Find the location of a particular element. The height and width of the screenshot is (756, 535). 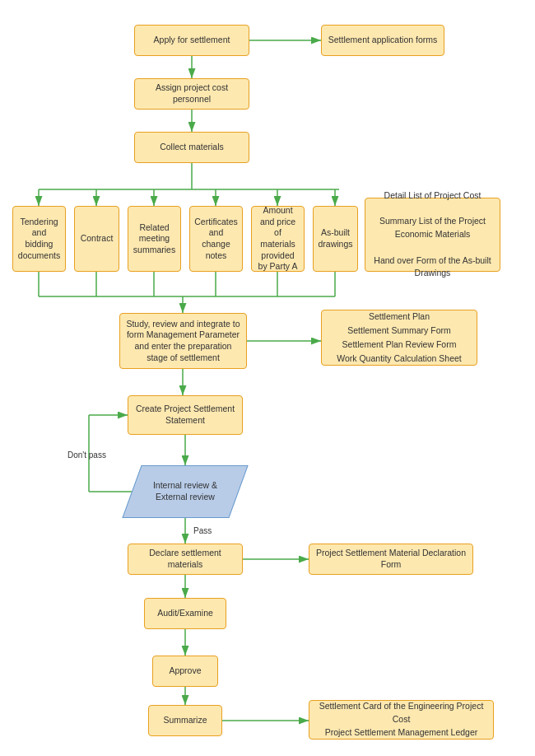

svg-text: Don't pass is located at coordinates (87, 455).